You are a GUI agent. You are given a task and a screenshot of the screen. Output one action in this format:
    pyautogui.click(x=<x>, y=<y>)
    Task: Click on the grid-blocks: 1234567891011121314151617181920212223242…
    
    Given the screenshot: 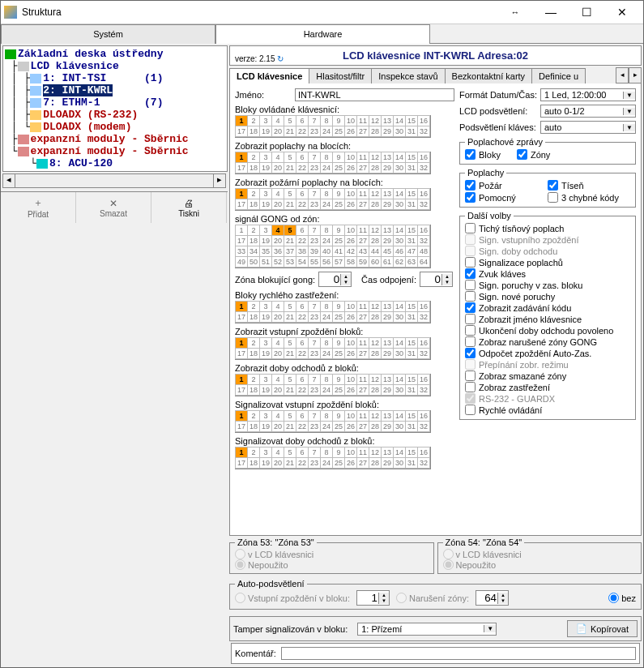 What is the action you would take?
    pyautogui.click(x=333, y=126)
    